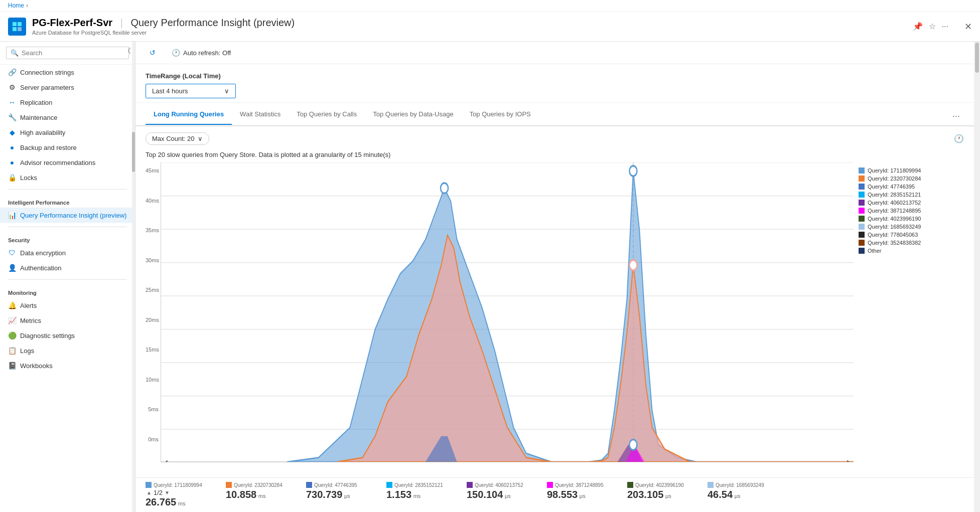 This screenshot has height=512, width=980. Describe the element at coordinates (499, 485) in the screenshot. I see `stat-q5-label: QueryId: 4060213752` at that location.